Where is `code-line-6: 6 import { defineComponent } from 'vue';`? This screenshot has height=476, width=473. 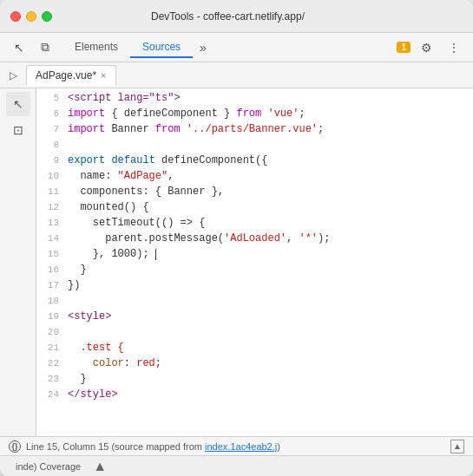 code-line-6: 6 import { defineComponent } from 'vue'; is located at coordinates (255, 114).